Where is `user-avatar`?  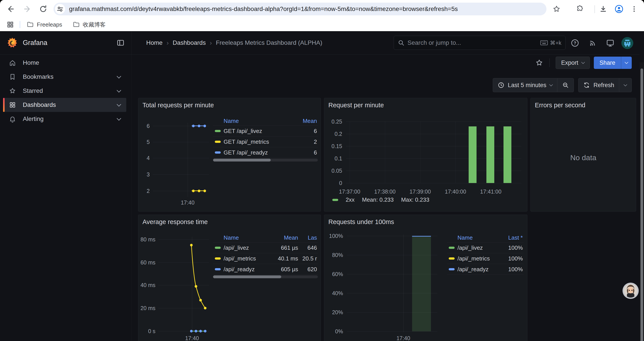
user-avatar is located at coordinates (628, 43).